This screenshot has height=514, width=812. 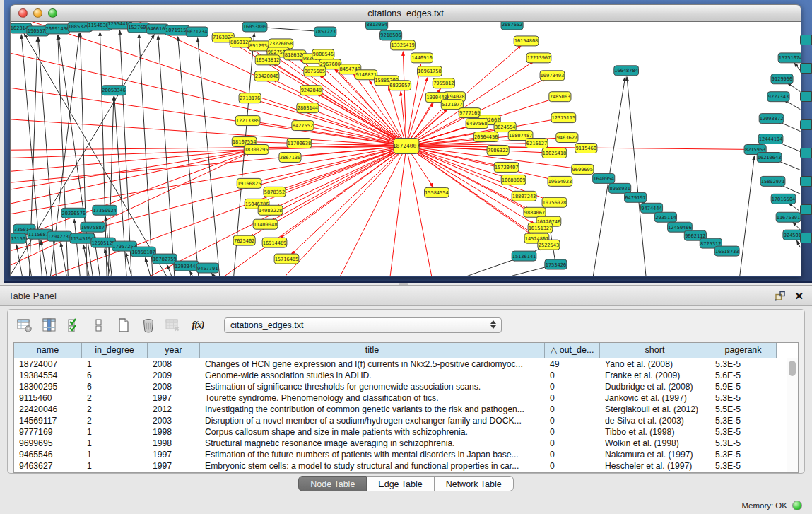 What do you see at coordinates (48, 432) in the screenshot?
I see `table-cell: 9777169` at bounding box center [48, 432].